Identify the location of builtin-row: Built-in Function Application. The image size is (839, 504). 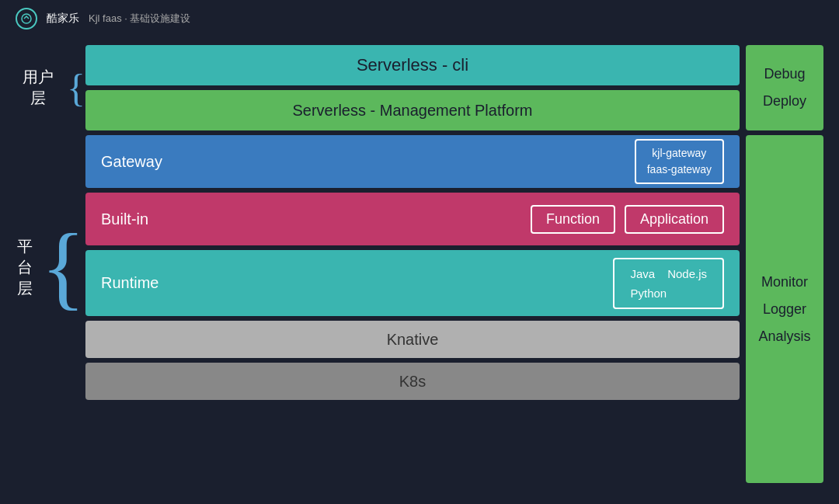
(413, 219).